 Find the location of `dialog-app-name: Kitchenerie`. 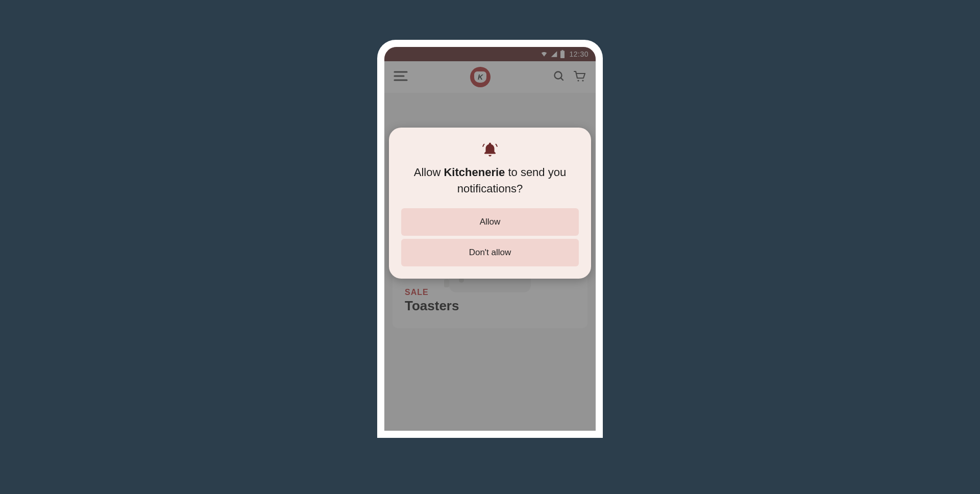

dialog-app-name: Kitchenerie is located at coordinates (474, 172).